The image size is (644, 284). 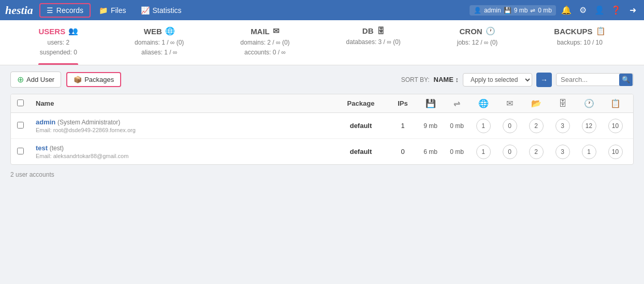 I want to click on web-stat1: domains: 1 / ∞ (0), so click(x=159, y=42).